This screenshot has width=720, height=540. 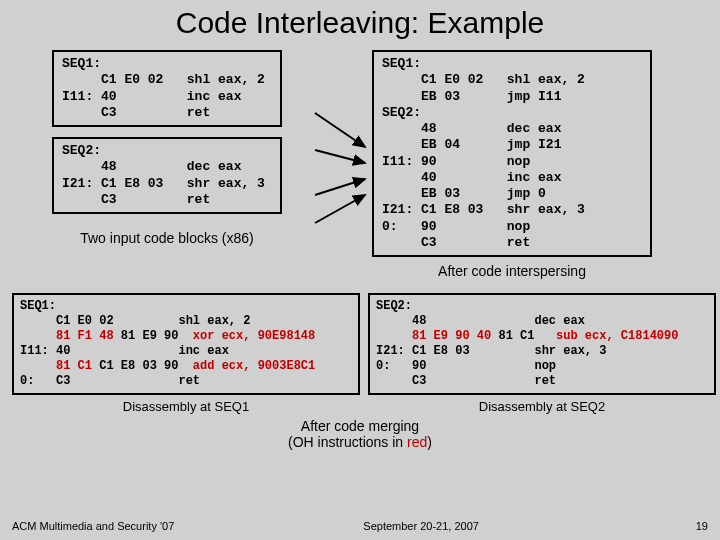 What do you see at coordinates (688, 526) in the screenshot?
I see `page-number: 19` at bounding box center [688, 526].